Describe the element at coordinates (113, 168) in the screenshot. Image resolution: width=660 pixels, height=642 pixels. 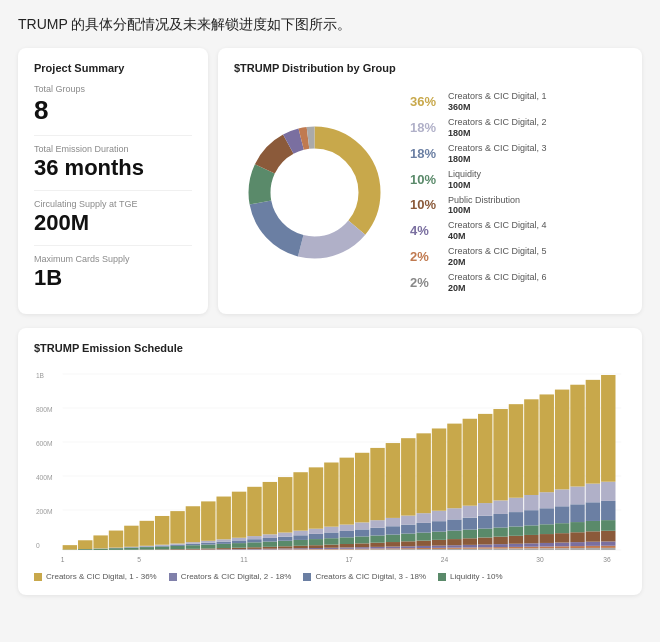
I see `duration-value: 36 months` at that location.